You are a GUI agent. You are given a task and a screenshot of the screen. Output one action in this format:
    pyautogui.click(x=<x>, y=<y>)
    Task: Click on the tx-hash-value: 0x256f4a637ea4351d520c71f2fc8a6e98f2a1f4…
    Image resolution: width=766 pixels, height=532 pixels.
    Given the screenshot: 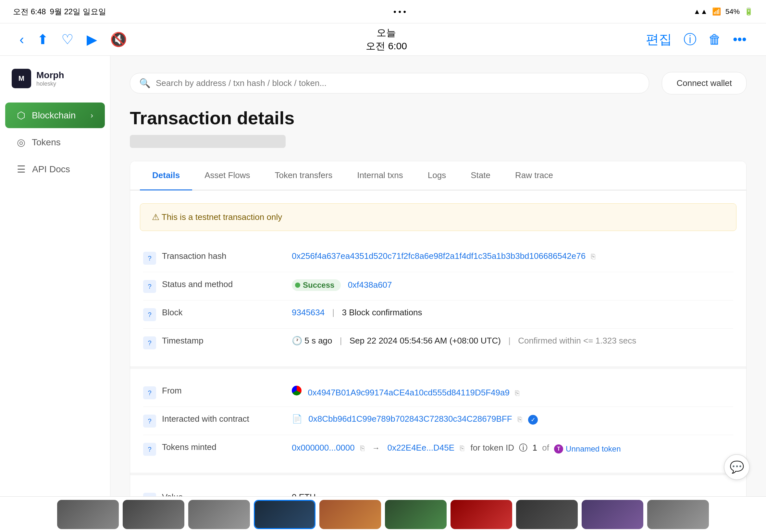 What is the action you would take?
    pyautogui.click(x=513, y=256)
    